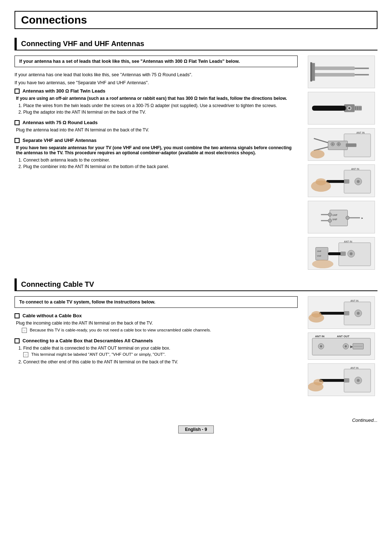  I want to click on note-icon-2: ☞, so click(26, 355).